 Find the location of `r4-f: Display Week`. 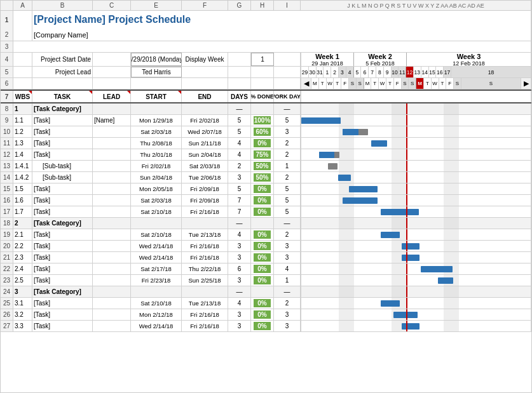

r4-f: Display Week is located at coordinates (205, 60).